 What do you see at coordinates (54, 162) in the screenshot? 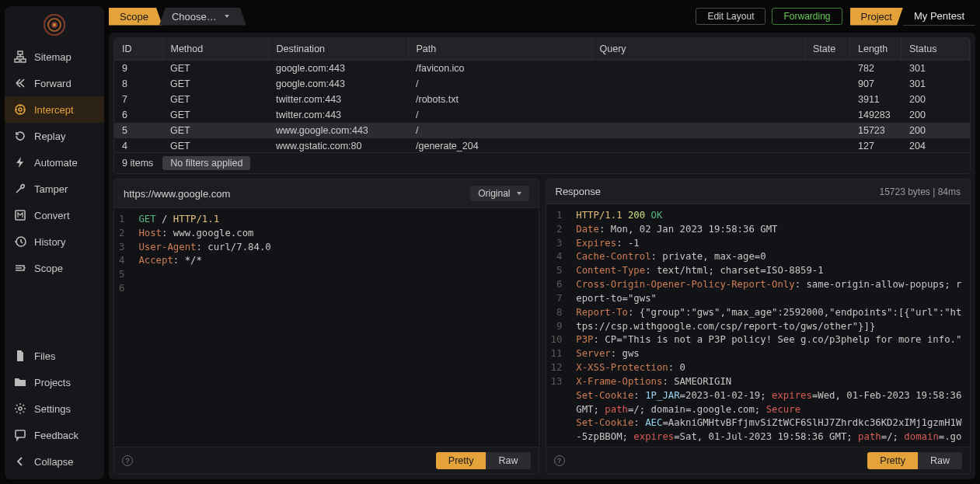
I see `sidebar-item-automate: Automate` at bounding box center [54, 162].